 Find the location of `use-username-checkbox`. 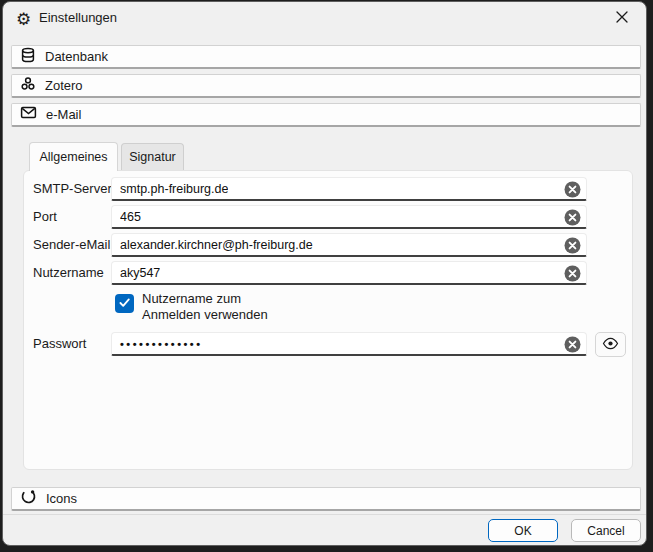

use-username-checkbox is located at coordinates (124, 304).